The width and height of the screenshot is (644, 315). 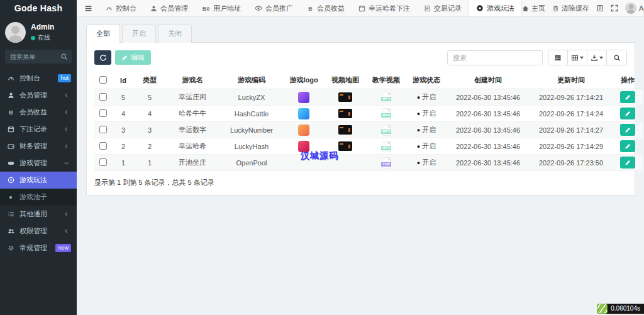 What do you see at coordinates (38, 130) in the screenshot?
I see `sidebar-item-下注记录: 下注记录` at bounding box center [38, 130].